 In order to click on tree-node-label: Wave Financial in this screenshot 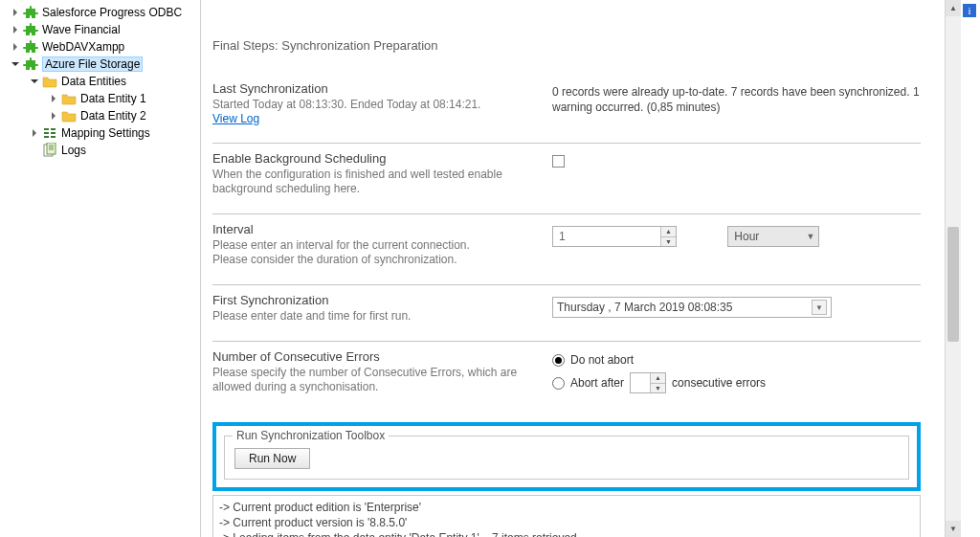, I will do `click(81, 30)`.